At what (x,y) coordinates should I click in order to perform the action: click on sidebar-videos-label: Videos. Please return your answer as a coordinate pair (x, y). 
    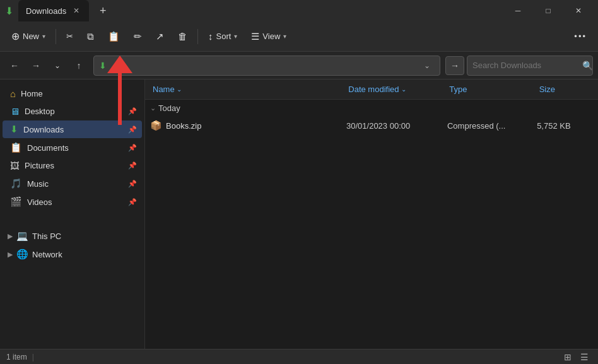
    Looking at the image, I should click on (75, 202).